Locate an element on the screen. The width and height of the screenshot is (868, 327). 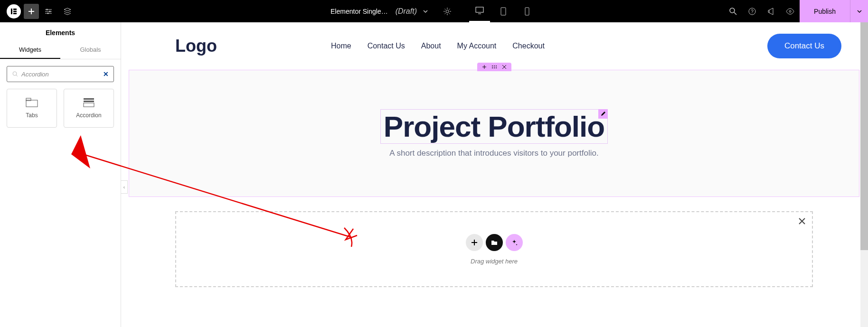
edit-widget-button is located at coordinates (603, 114).